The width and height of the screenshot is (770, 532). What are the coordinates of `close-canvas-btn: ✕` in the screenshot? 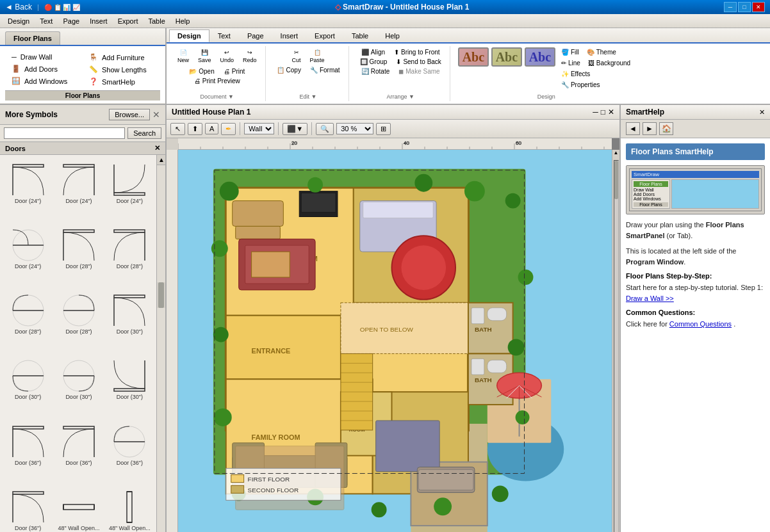 It's located at (611, 112).